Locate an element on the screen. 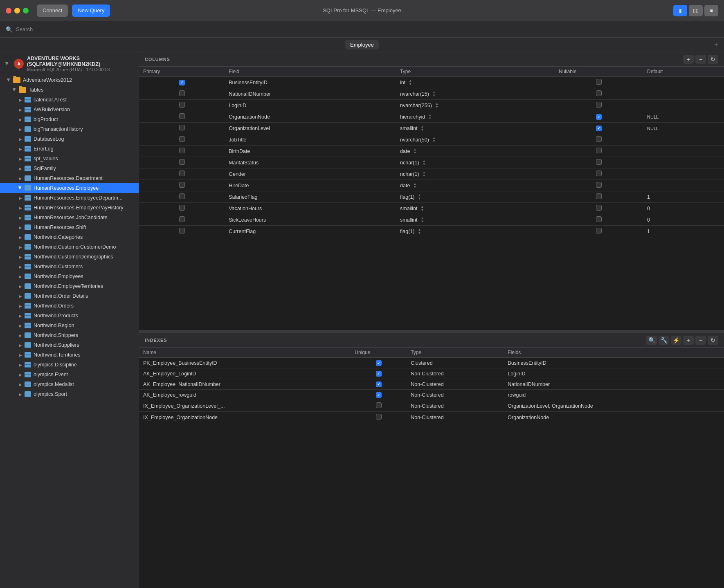 This screenshot has width=724, height=588. table-item-nw-customers: ▶ Northwind.Customers is located at coordinates (70, 267).